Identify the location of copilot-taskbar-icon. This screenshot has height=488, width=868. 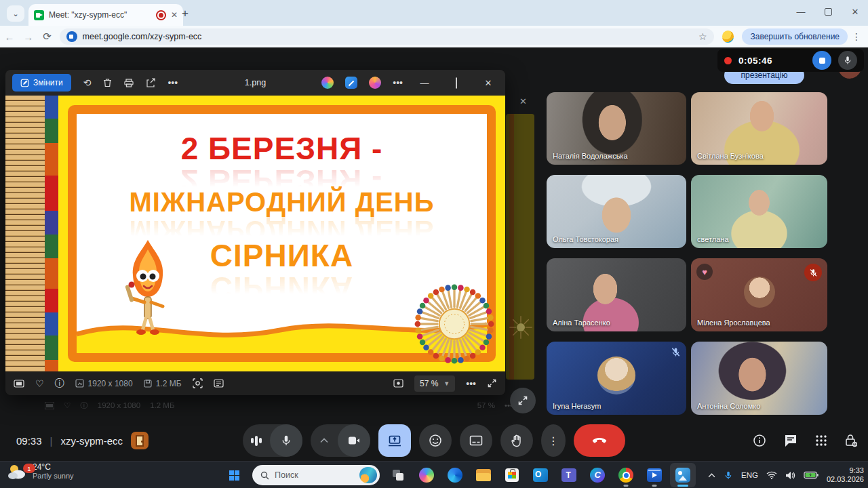
(427, 475).